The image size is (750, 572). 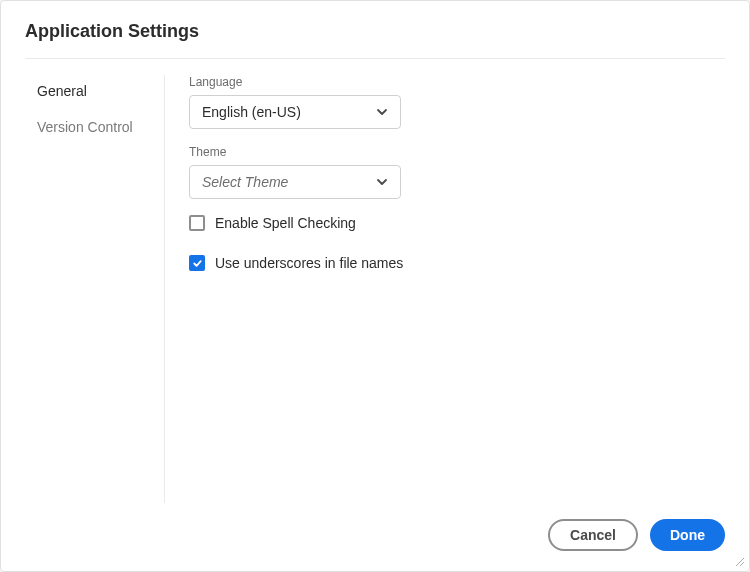 I want to click on theme-placeholder: Select Theme, so click(x=245, y=182).